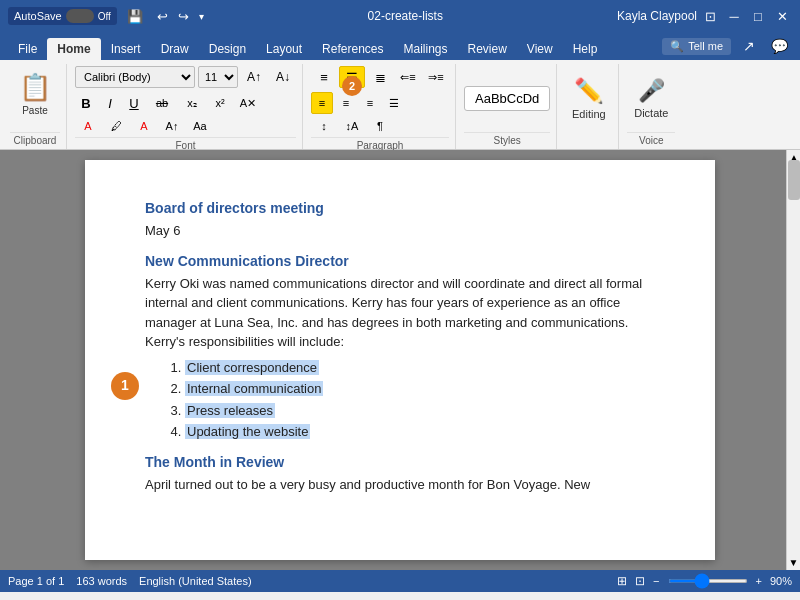 The width and height of the screenshot is (800, 600). I want to click on align-right-button: ≡, so click(370, 103).